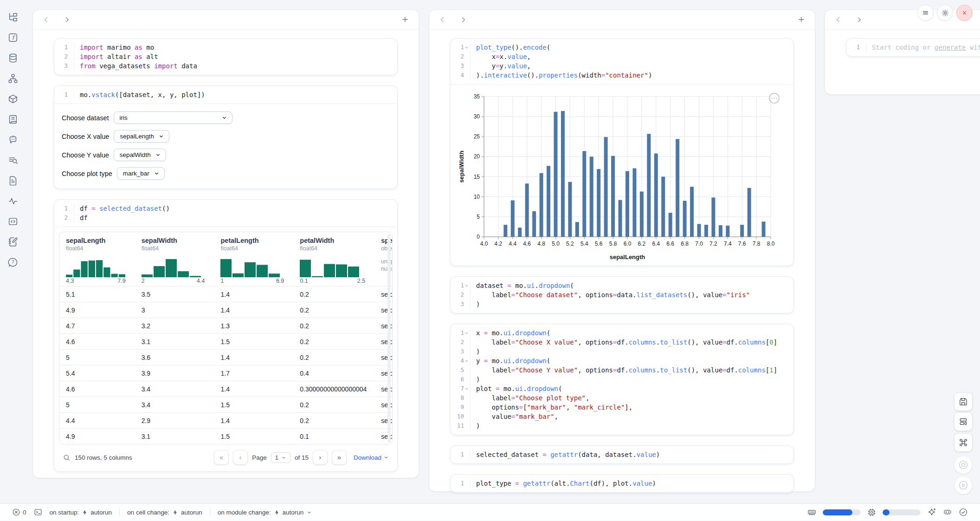  I want to click on close-button, so click(964, 13).